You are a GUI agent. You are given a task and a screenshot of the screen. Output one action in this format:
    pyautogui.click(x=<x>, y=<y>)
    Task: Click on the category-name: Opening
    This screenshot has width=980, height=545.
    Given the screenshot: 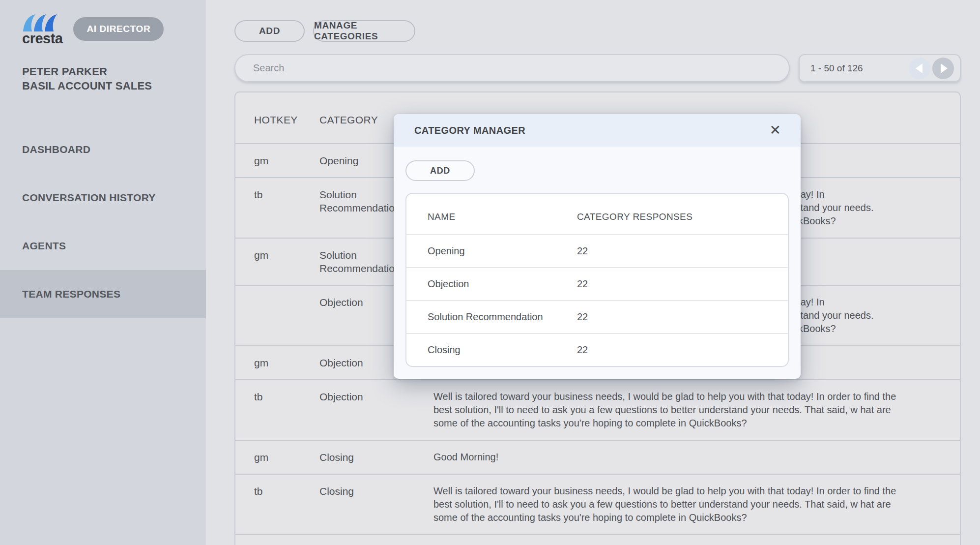 What is the action you would take?
    pyautogui.click(x=502, y=251)
    